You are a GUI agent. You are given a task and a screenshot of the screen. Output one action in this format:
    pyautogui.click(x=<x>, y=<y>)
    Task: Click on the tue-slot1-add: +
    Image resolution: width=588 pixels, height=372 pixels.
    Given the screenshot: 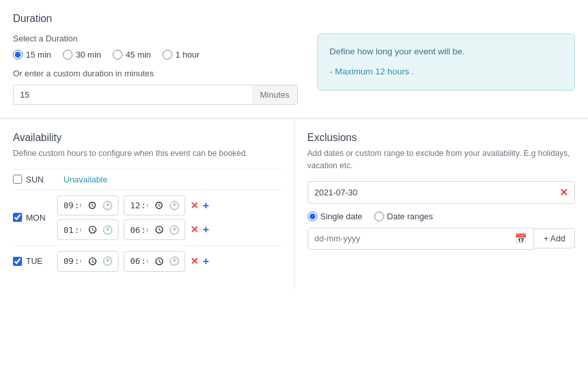 What is the action you would take?
    pyautogui.click(x=206, y=261)
    